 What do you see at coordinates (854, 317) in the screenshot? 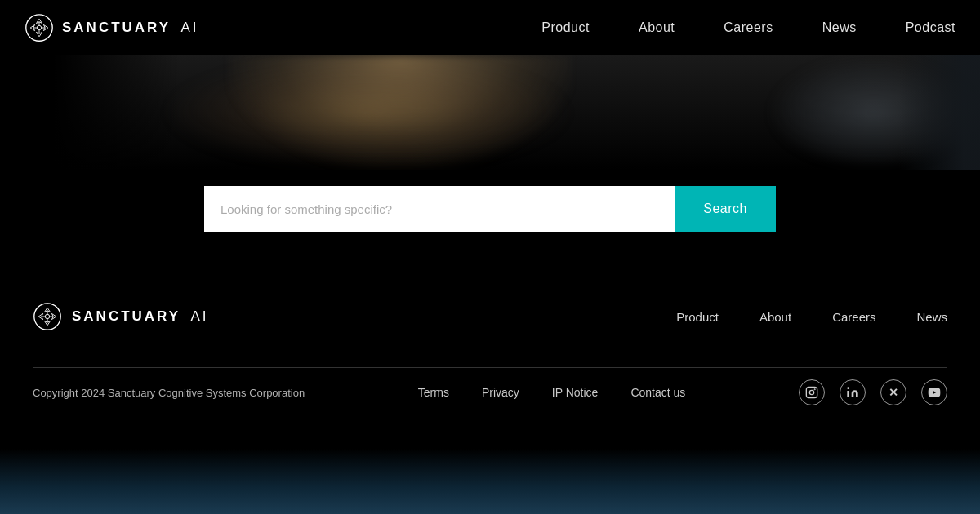
I see `footer-nav-careers: Careers` at bounding box center [854, 317].